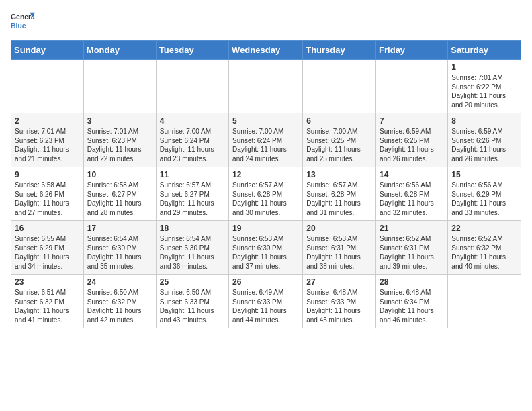 The image size is (532, 411). Describe the element at coordinates (120, 121) in the screenshot. I see `day-number: 3` at that location.